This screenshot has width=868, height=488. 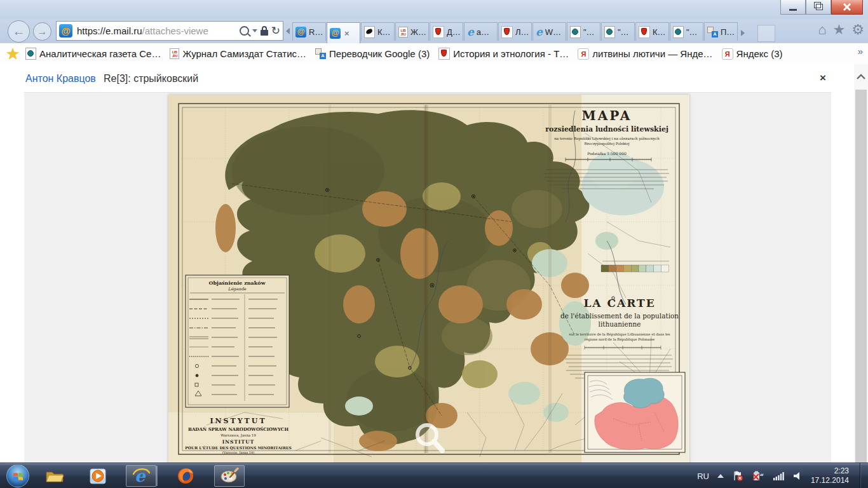 What do you see at coordinates (861, 77) in the screenshot?
I see `scroll-up-icon` at bounding box center [861, 77].